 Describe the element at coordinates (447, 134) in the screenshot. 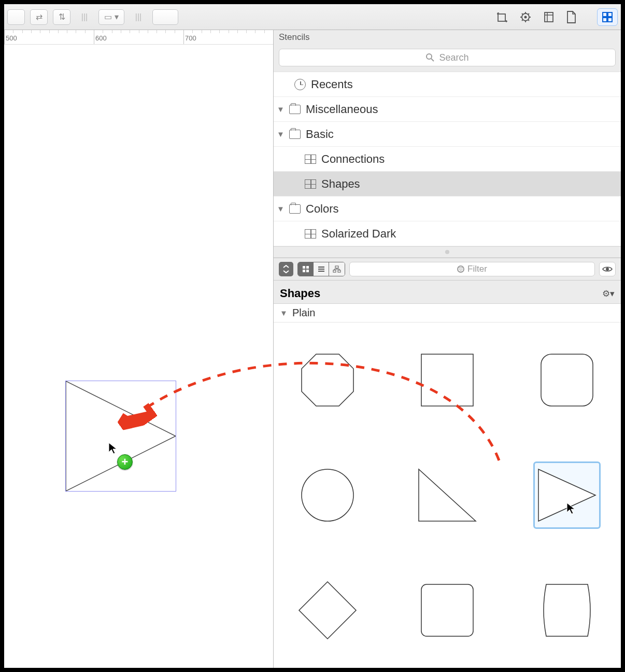

I see `tree-item-basic: ▼ Basic` at that location.